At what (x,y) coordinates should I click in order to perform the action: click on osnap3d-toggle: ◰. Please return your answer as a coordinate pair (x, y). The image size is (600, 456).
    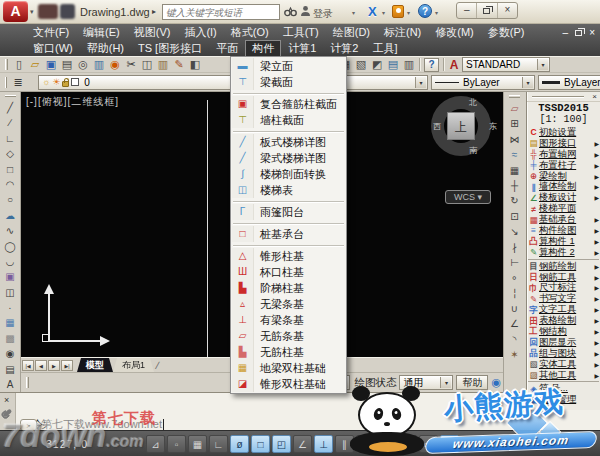
    Looking at the image, I should click on (282, 444).